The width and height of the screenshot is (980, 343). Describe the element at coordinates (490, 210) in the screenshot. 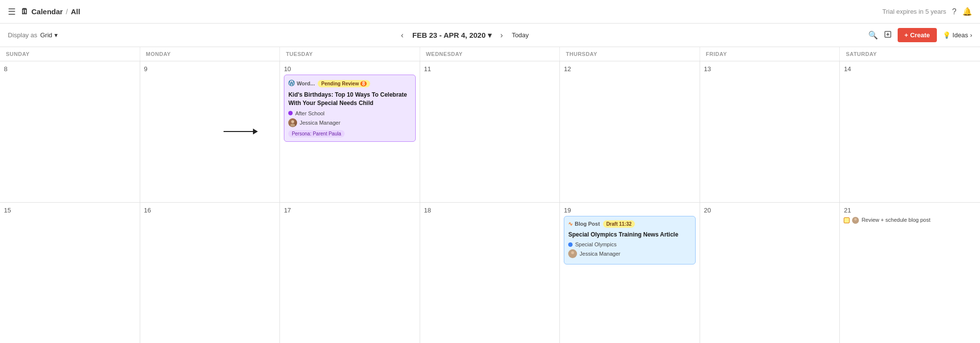

I see `day-number-18: 18` at that location.